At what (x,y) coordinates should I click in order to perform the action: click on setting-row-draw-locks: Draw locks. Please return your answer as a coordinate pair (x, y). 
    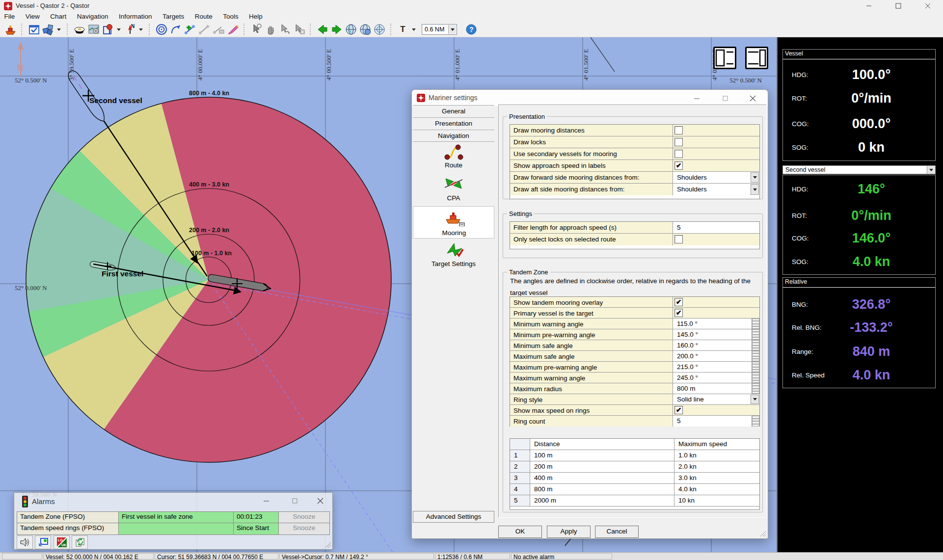
    Looking at the image, I should click on (635, 142).